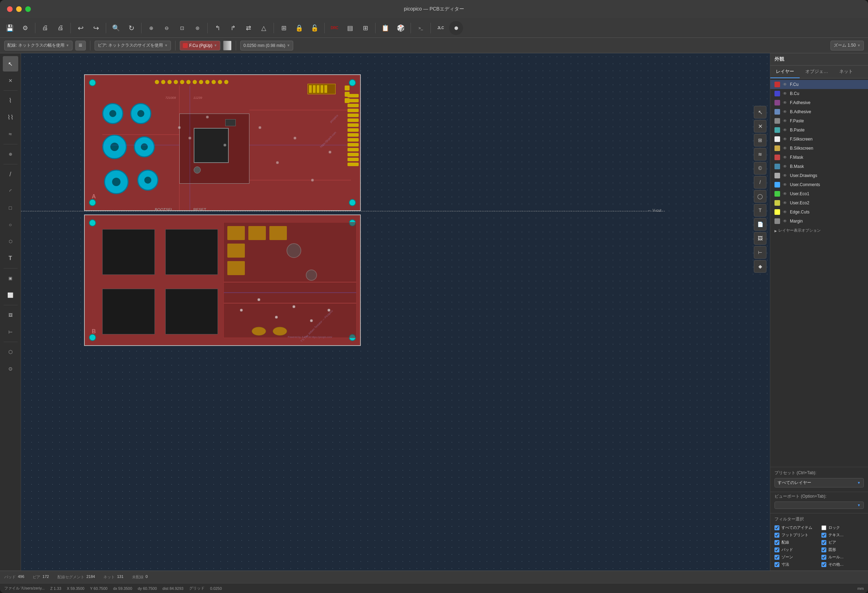 This screenshot has height=593, width=868. I want to click on filter-other-checkbox, so click(824, 565).